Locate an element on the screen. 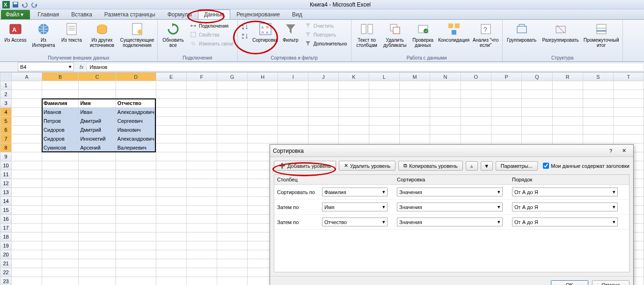 The image size is (644, 285). cell-C9 is located at coordinates (97, 157).